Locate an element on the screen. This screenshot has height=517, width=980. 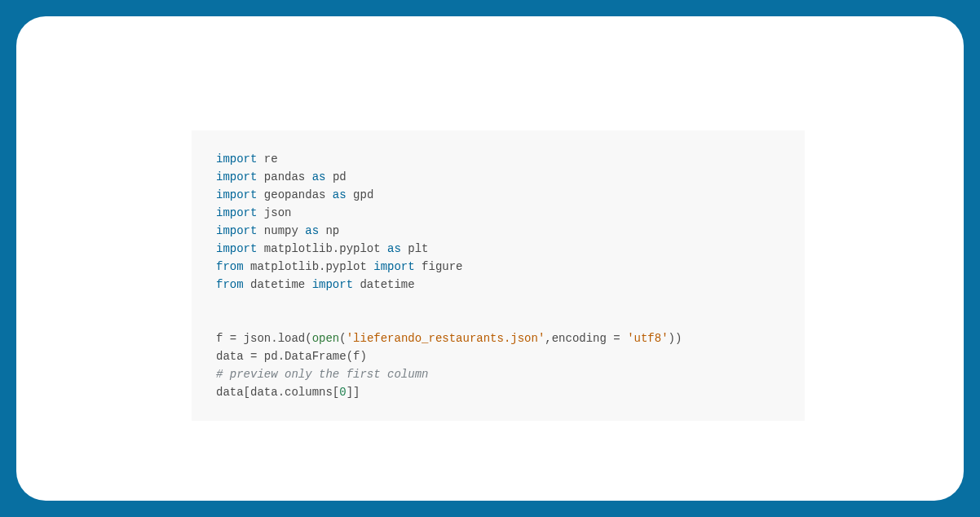
code-line: import re is located at coordinates (498, 159).